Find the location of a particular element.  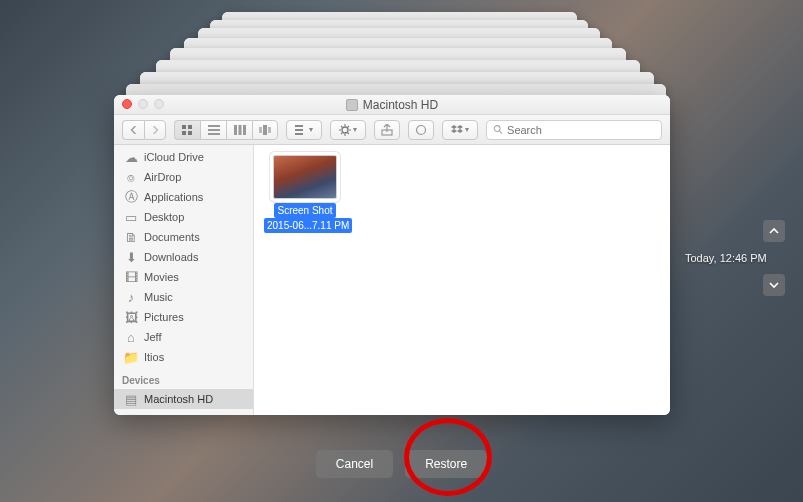

gear-icon is located at coordinates (345, 130).